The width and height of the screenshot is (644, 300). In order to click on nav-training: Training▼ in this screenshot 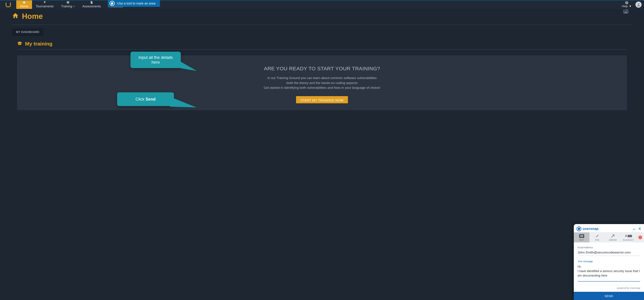, I will do `click(68, 4)`.